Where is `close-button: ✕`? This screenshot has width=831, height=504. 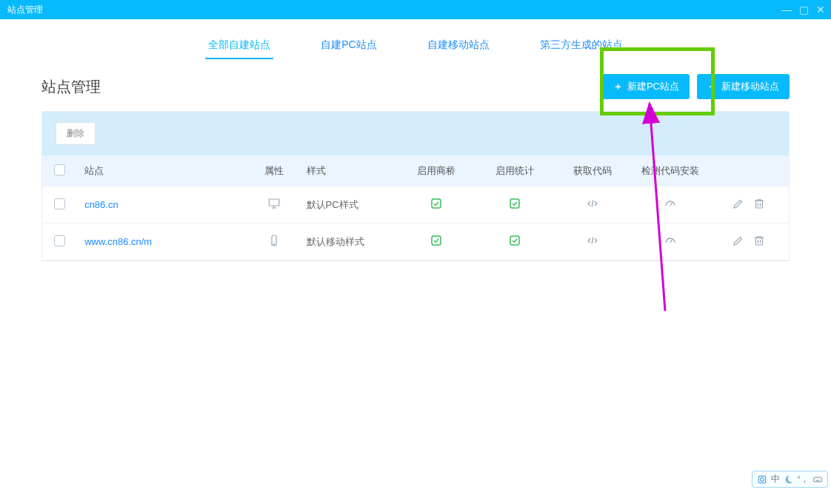 close-button: ✕ is located at coordinates (821, 10).